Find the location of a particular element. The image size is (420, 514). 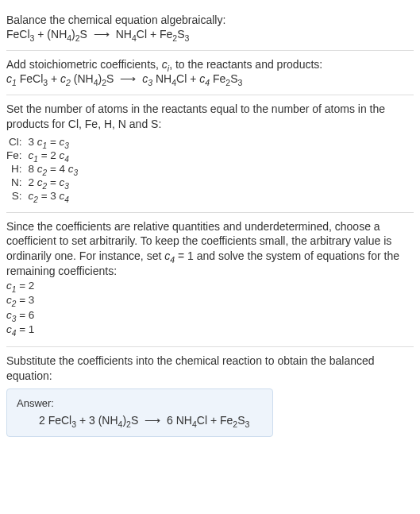

table-row: S: c2 = 3 c4 is located at coordinates (44, 195).